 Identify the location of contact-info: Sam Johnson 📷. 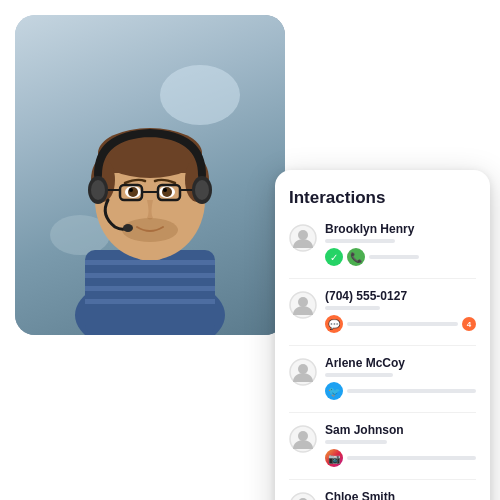
(400, 445).